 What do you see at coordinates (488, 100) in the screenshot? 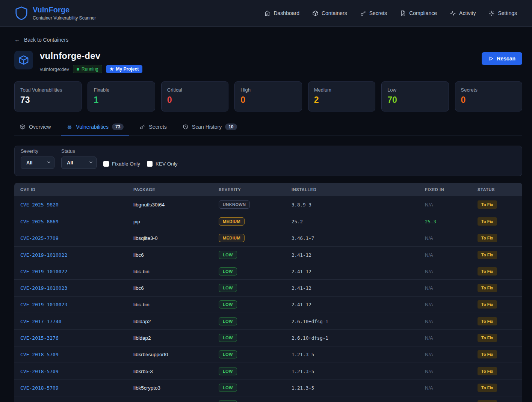
I see `stat-value: 0` at bounding box center [488, 100].